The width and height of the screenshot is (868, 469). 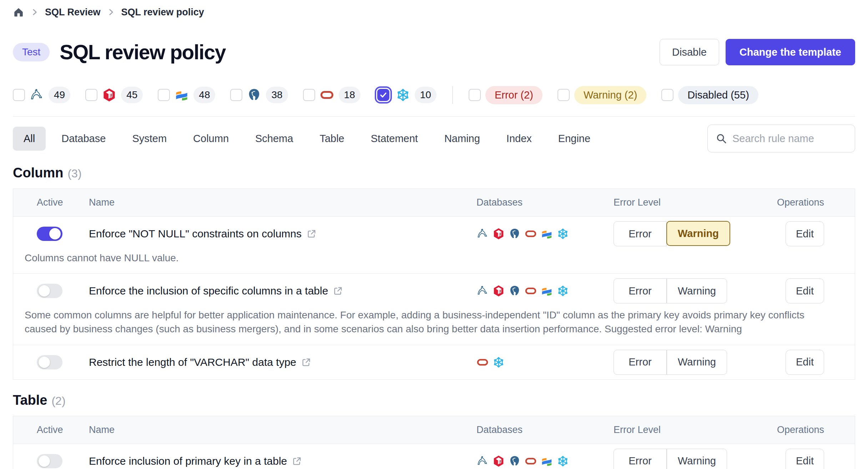 I want to click on filter-level-error: Error (2), so click(x=505, y=95).